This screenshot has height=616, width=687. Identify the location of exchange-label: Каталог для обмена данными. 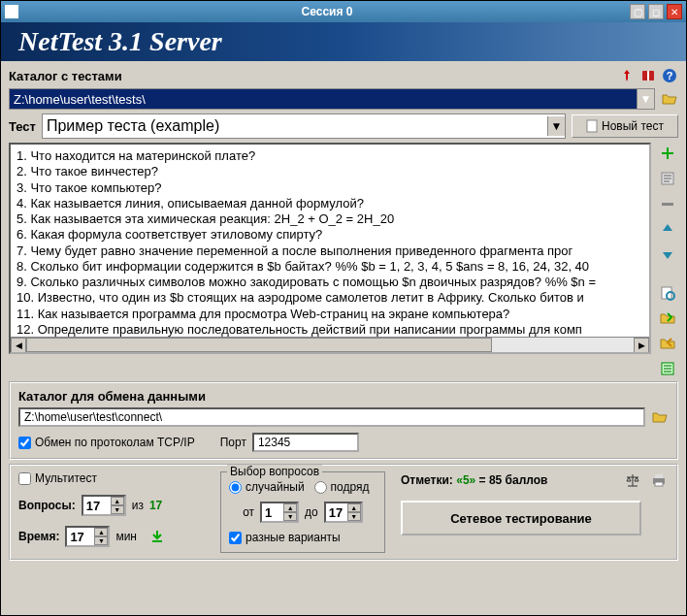
(344, 396).